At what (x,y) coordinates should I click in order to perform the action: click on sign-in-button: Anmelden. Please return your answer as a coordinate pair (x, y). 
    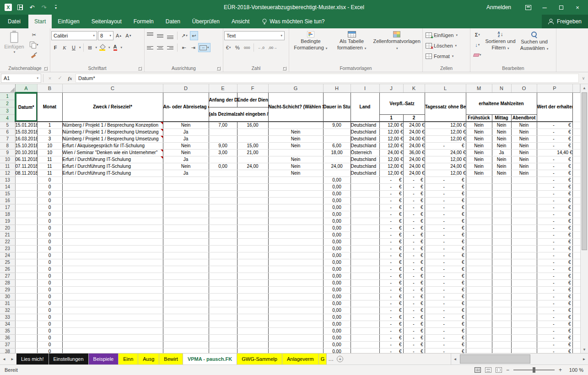
    Looking at the image, I should click on (499, 7).